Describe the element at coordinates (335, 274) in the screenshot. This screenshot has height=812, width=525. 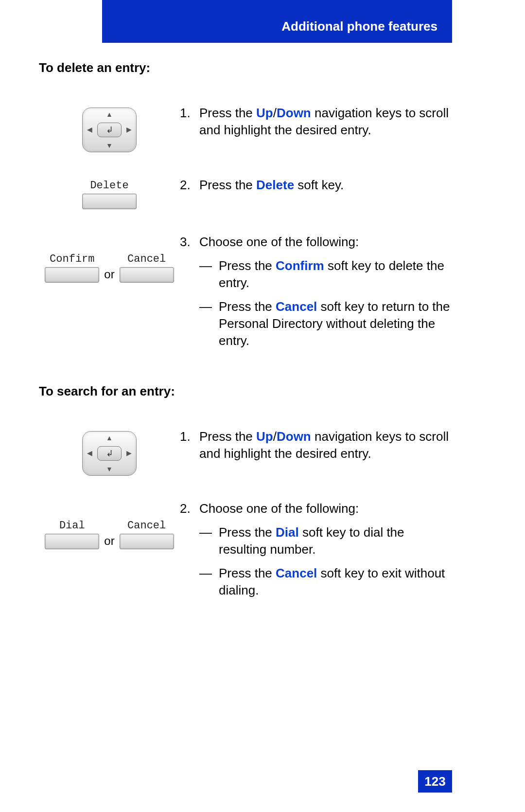
I see `sub-step-body: Press the Confirm soft key to delete the…` at that location.